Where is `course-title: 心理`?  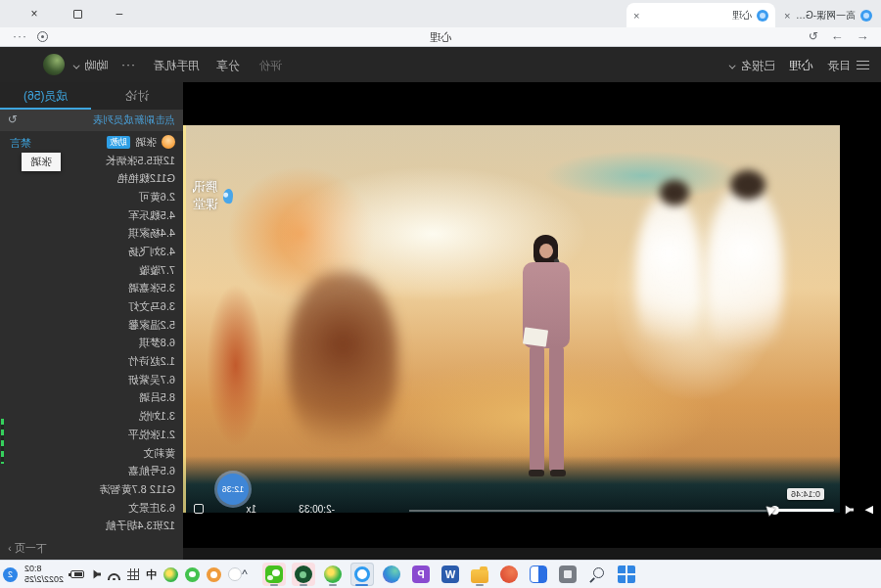 course-title: 心理 is located at coordinates (801, 67).